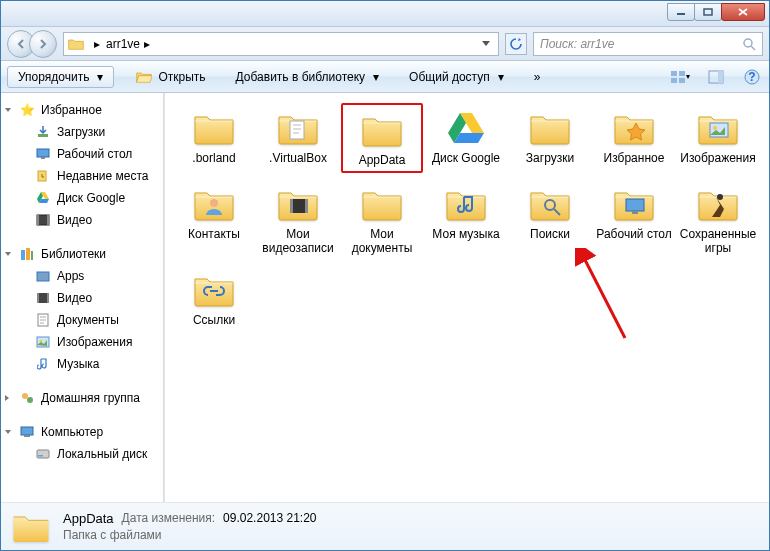 The width and height of the screenshot is (770, 551). I want to click on breadcrumb-segment: arr1ve, so click(123, 44).